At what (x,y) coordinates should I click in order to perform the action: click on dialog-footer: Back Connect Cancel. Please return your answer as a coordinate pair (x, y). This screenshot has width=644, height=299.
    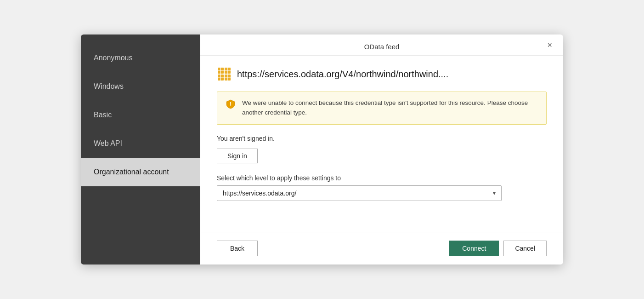
    Looking at the image, I should click on (382, 248).